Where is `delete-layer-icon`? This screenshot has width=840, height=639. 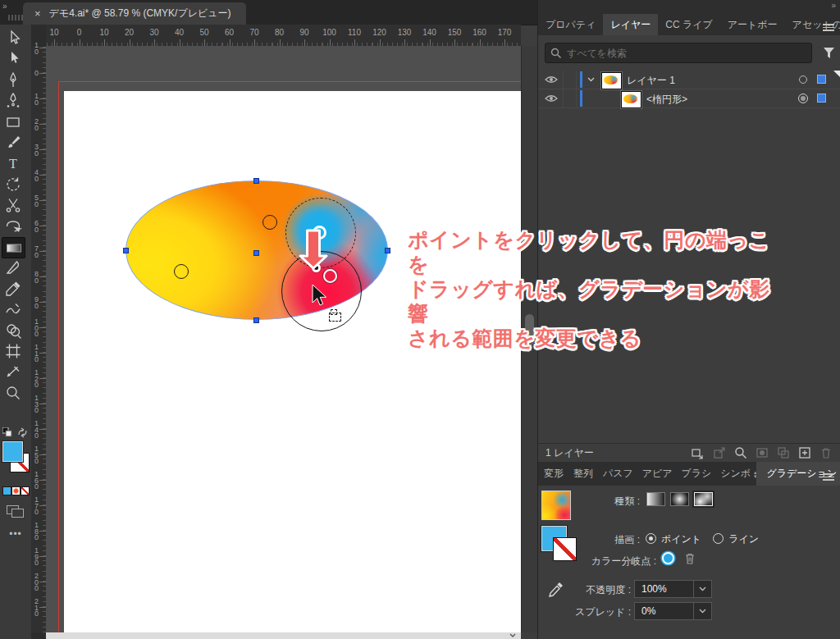 delete-layer-icon is located at coordinates (826, 453).